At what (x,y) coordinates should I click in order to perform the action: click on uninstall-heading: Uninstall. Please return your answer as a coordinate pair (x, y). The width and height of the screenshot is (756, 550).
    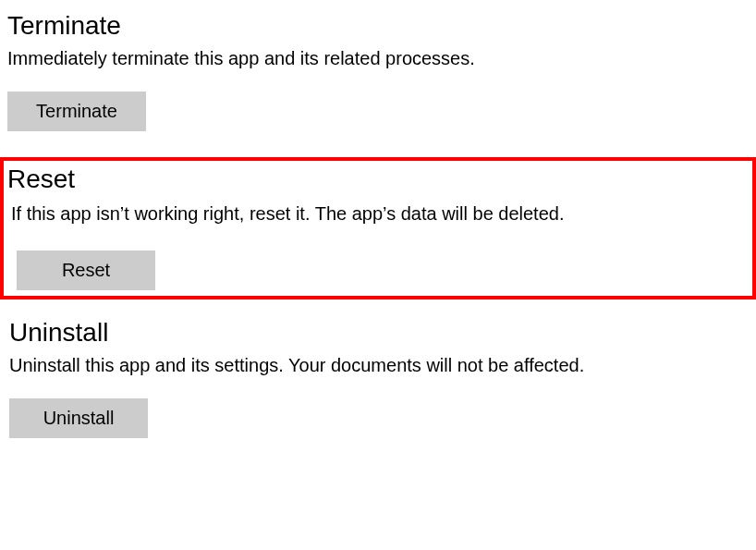
    Looking at the image, I should click on (379, 333).